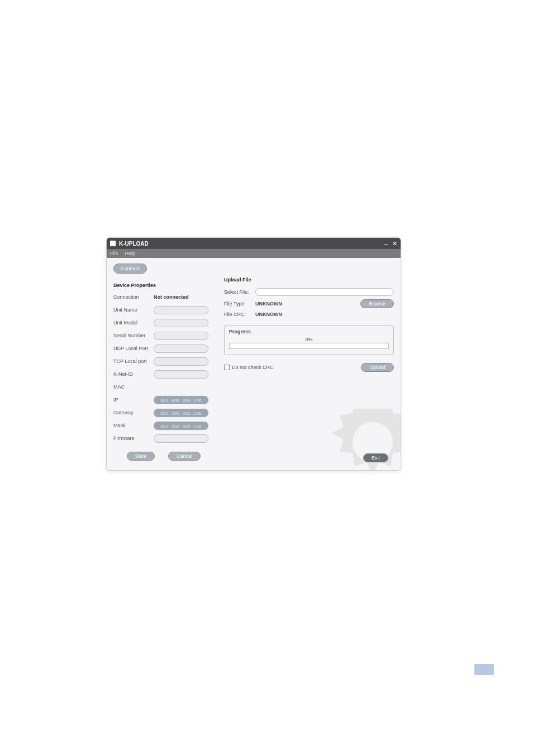 Image resolution: width=533 pixels, height=756 pixels. Describe the element at coordinates (141, 456) in the screenshot. I see `save-button: Save` at that location.